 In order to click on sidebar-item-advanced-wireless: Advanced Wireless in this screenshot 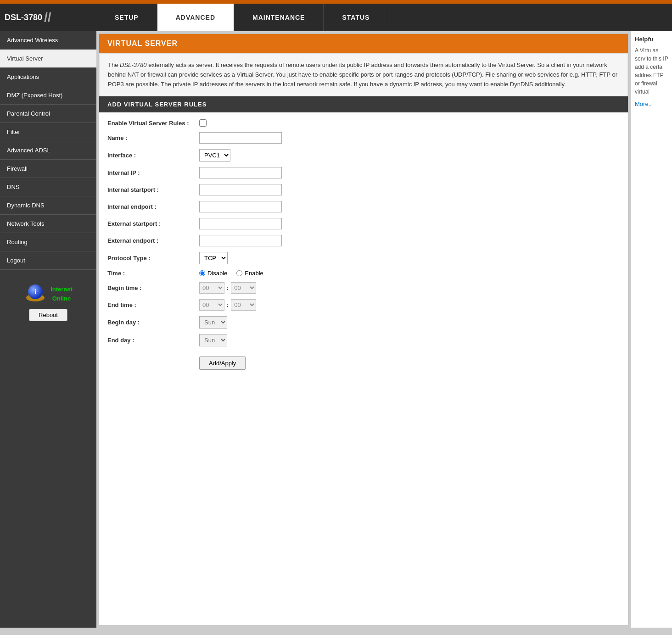, I will do `click(48, 40)`.